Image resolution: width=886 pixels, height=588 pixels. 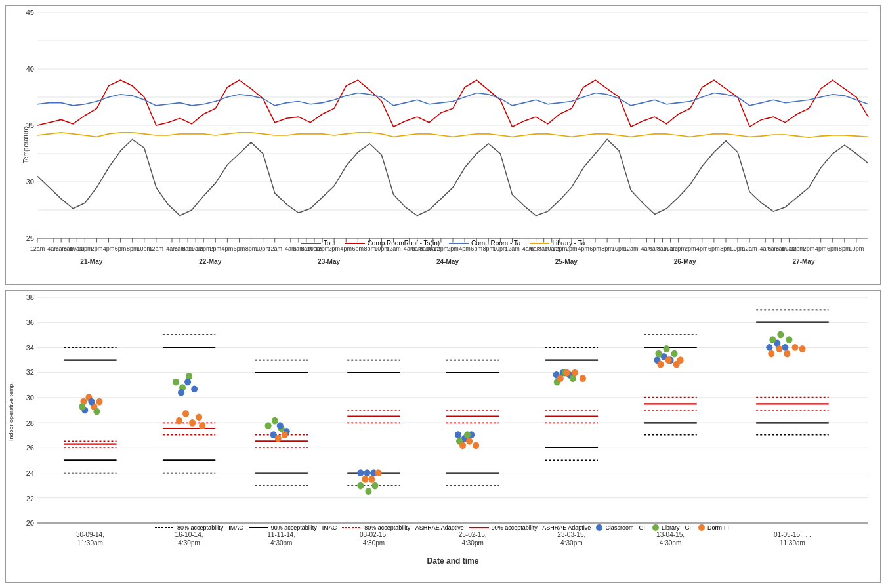 What do you see at coordinates (311, 243) in the screenshot?
I see `tout-line-icon` at bounding box center [311, 243].